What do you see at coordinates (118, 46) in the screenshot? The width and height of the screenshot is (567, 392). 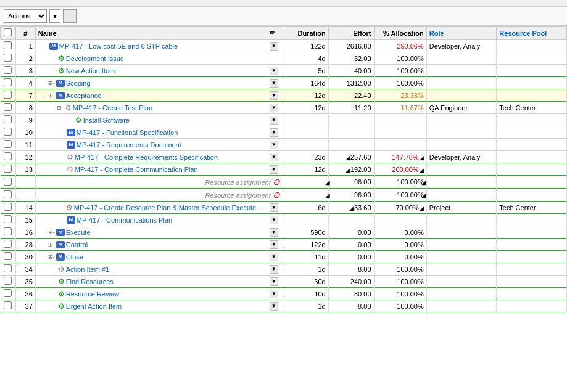 I see `row-name-text: MP-417 - Low cost 5E and 6 STP cable` at bounding box center [118, 46].